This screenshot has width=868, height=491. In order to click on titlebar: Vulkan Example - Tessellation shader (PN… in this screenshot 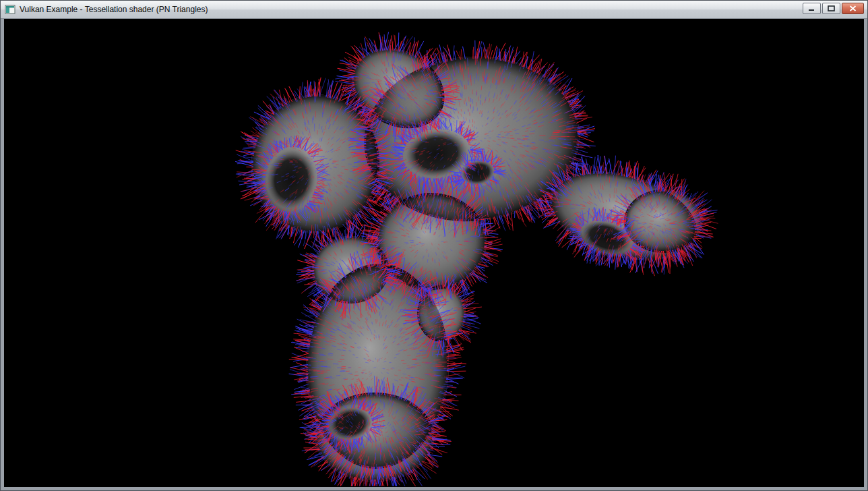, I will do `click(434, 9)`.